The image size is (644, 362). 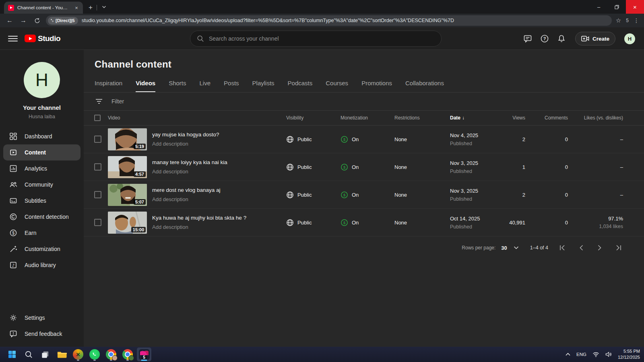 I want to click on sidebar-item-customization: Customization, so click(x=42, y=249).